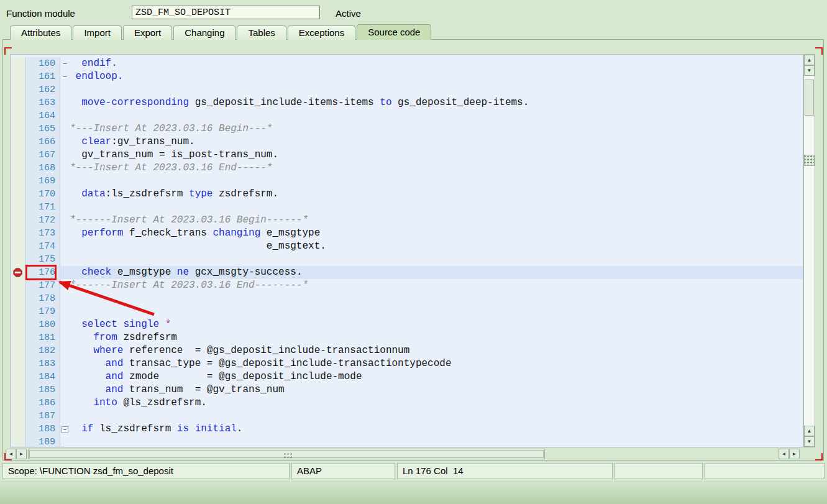 Image resolution: width=827 pixels, height=504 pixels. What do you see at coordinates (43, 208) in the screenshot?
I see `line-number: 171` at bounding box center [43, 208].